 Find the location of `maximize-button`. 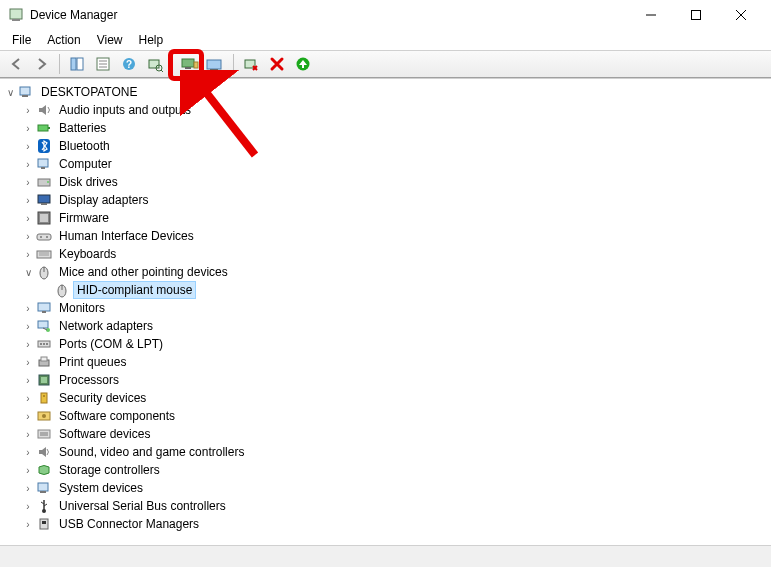

maximize-button is located at coordinates (696, 15).